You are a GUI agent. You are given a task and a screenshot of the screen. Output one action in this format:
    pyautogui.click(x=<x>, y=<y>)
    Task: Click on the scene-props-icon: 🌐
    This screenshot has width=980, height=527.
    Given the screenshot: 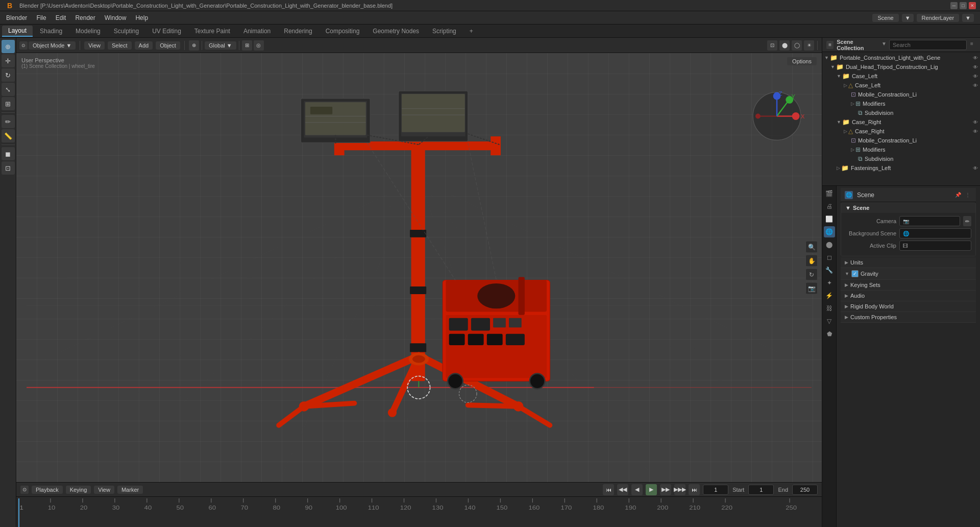 What is the action you would take?
    pyautogui.click(x=829, y=232)
    